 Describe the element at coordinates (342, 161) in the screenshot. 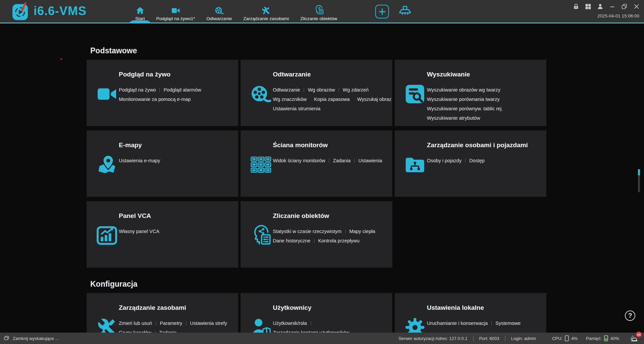

I see `card-link: Zadania` at that location.